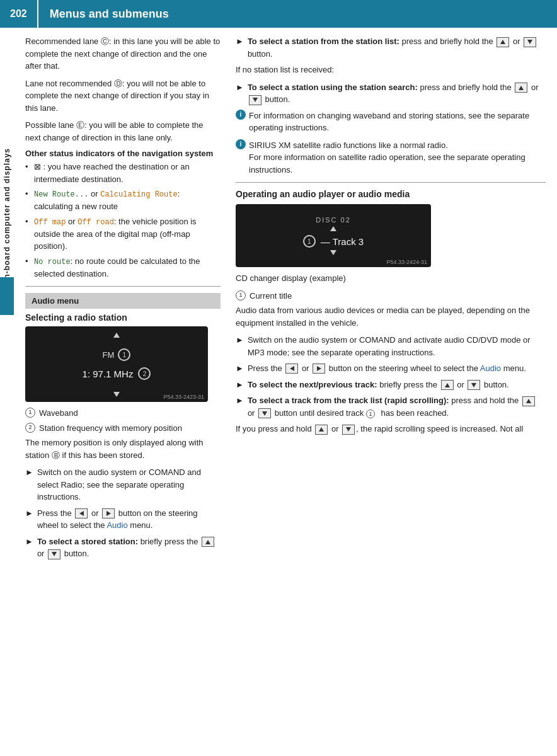 The image size is (557, 756). Describe the element at coordinates (19, 14) in the screenshot. I see `page-number: 202` at that location.